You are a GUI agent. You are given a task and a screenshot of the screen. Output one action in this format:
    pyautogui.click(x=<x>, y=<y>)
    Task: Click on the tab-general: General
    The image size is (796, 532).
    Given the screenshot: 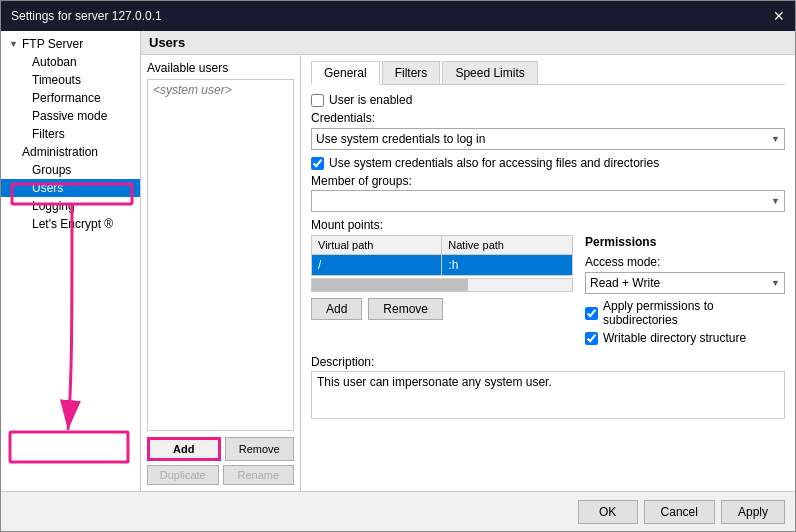 What is the action you would take?
    pyautogui.click(x=346, y=73)
    